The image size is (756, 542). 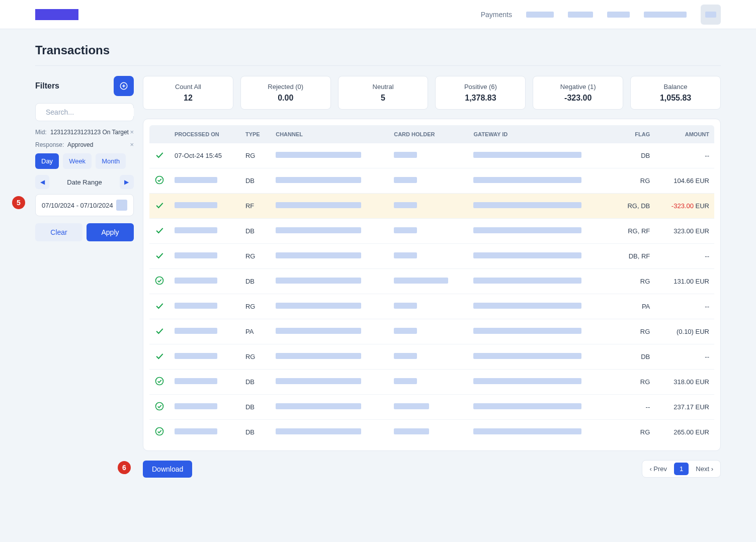 I want to click on cell-amount: 323.00 EUR, so click(x=685, y=231).